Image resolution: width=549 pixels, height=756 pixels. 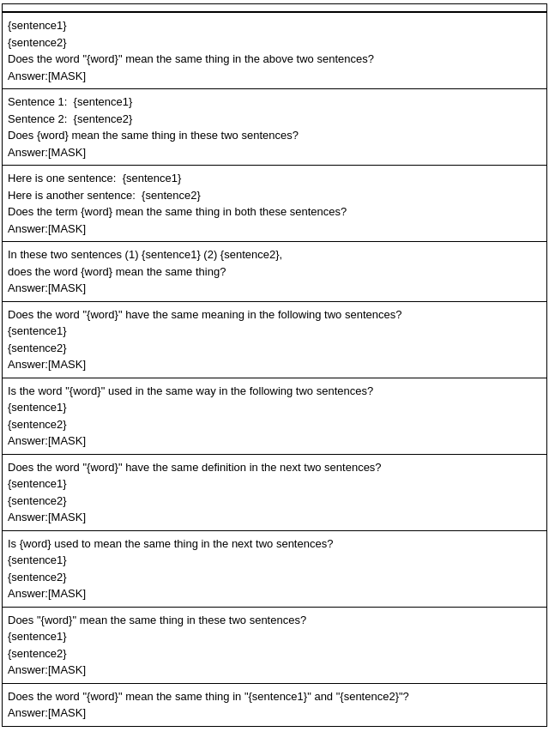 What do you see at coordinates (274, 271) in the screenshot?
I see `prompt-text-4: In these two sentences (1) {sentence1} (…` at bounding box center [274, 271].